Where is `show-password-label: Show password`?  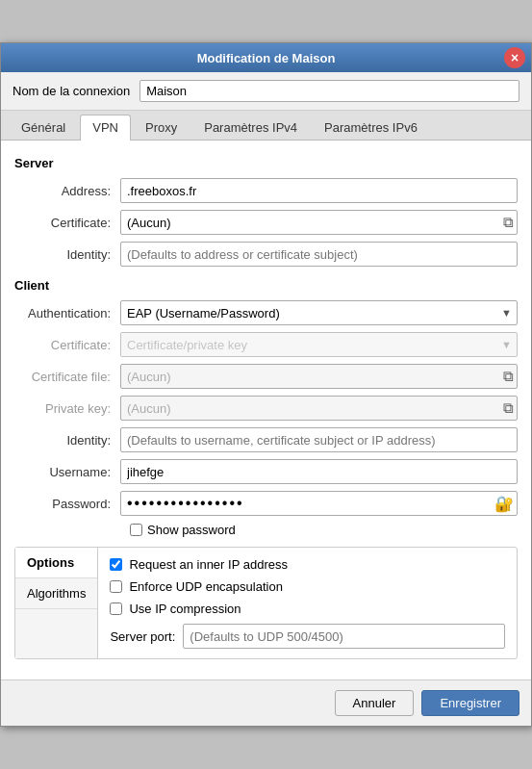
show-password-label: Show password is located at coordinates (191, 529).